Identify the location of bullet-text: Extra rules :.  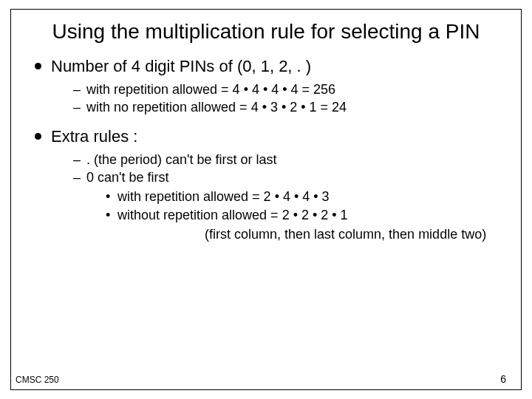
(95, 136).